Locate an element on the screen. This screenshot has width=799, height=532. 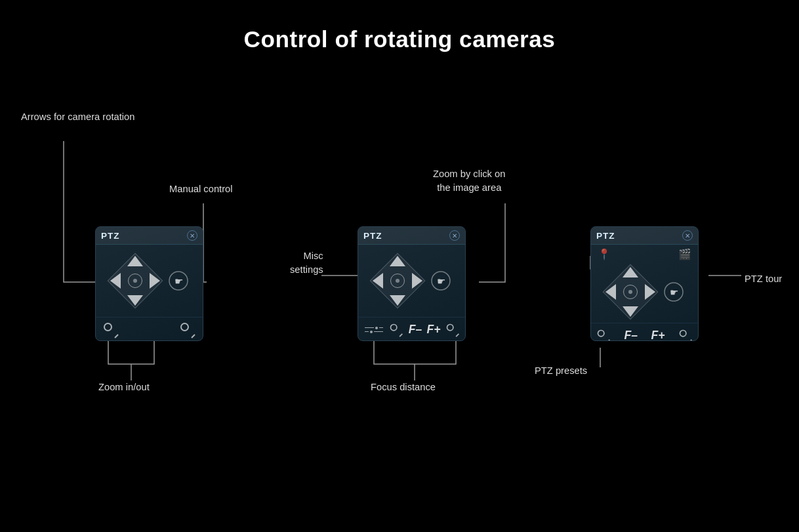
label-arrows-rotation: Arrows for camera rotation is located at coordinates (77, 117).